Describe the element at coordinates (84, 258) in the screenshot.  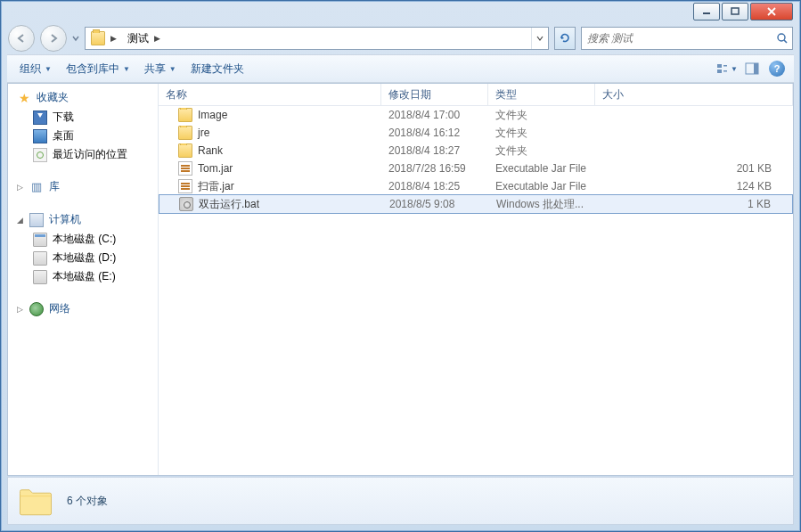
I see `sidebar-item-label: 本地磁盘 (D:)` at that location.